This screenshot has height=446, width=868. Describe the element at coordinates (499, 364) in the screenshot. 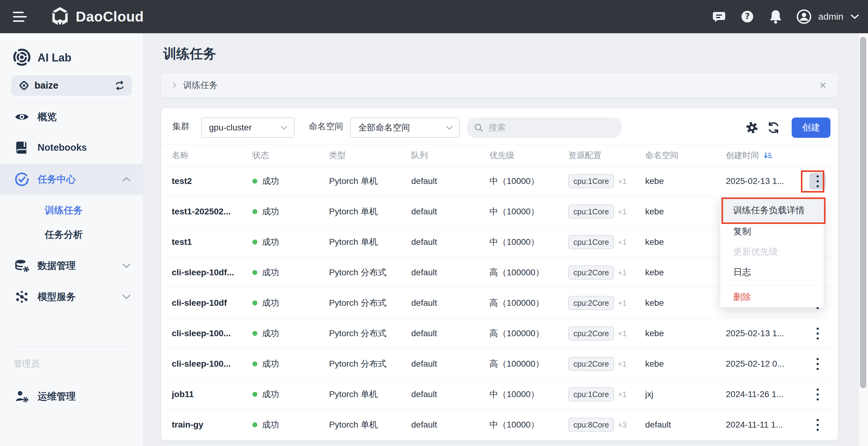

I see `table-row: cli-sleep-100... 成功 Pytorch 分布式 default …` at that location.